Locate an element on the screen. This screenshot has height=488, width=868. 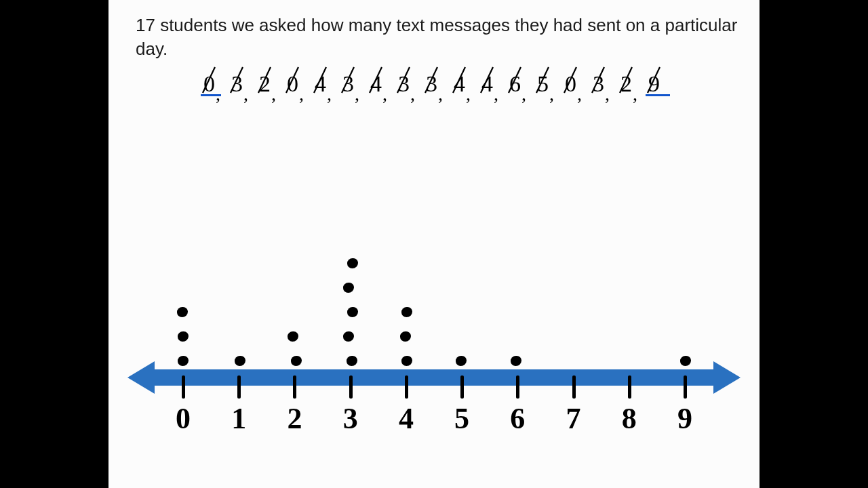
raw-value: 5 is located at coordinates (542, 84).